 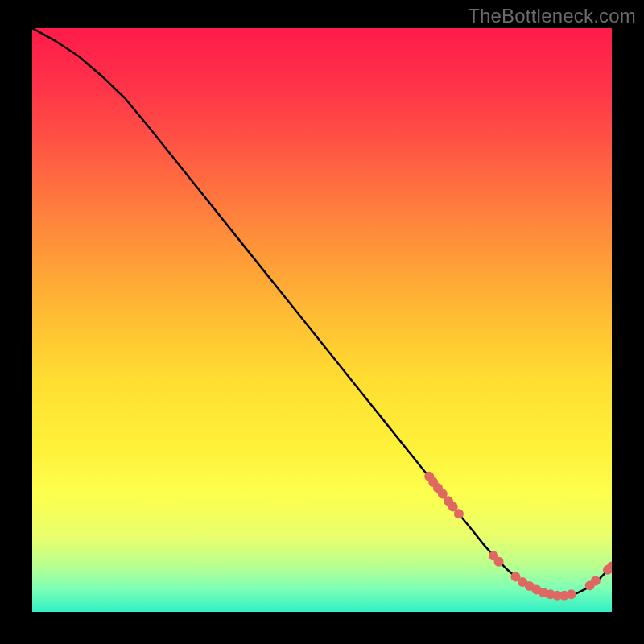 I want to click on watermark-text: TheBottleneck.com, so click(x=552, y=16).